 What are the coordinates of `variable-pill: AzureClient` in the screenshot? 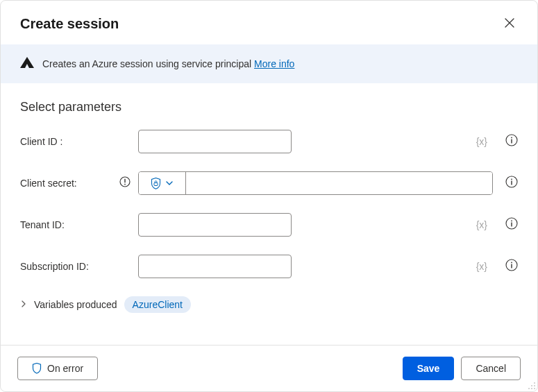 It's located at (158, 305).